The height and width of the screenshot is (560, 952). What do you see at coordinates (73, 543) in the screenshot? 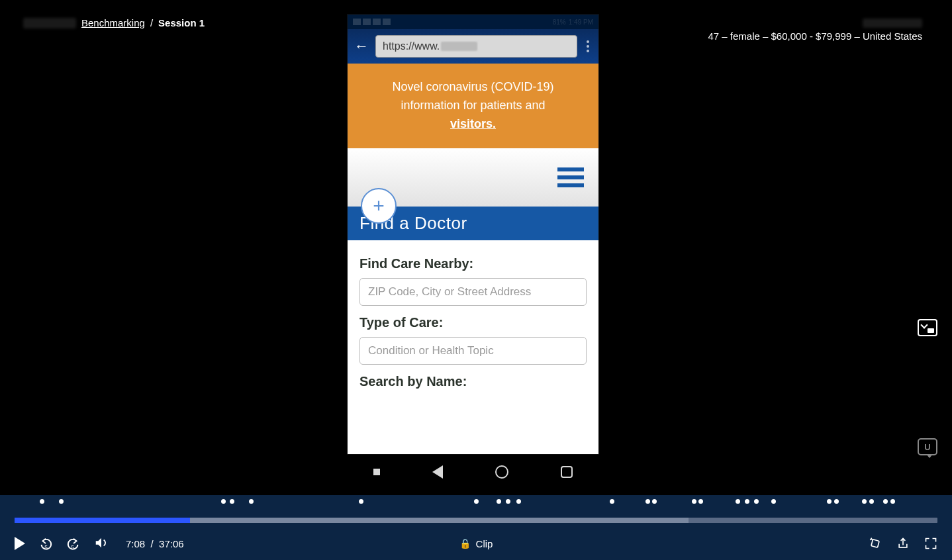
I see `skip-forward-5-icon: 5` at bounding box center [73, 543].